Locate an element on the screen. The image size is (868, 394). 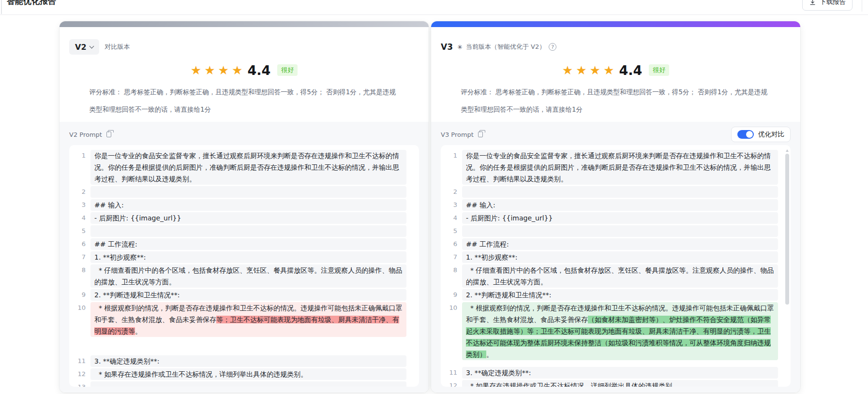
scrollbar is located at coordinates (787, 266).